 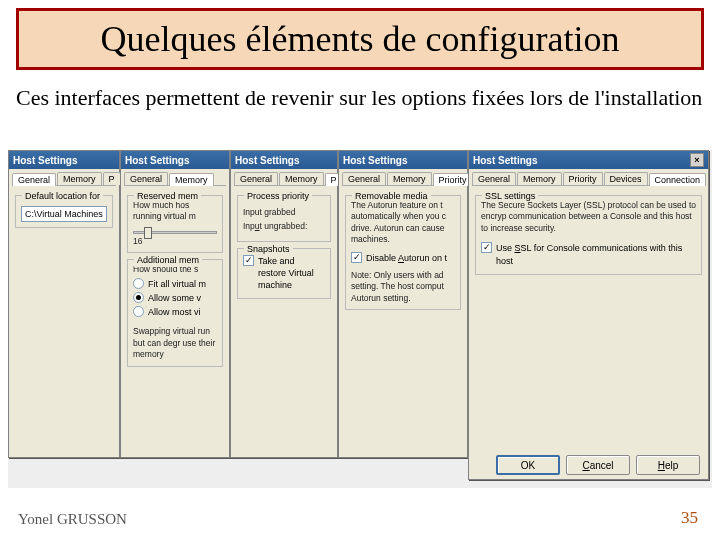 I want to click on default-location-input, so click(x=64, y=214).